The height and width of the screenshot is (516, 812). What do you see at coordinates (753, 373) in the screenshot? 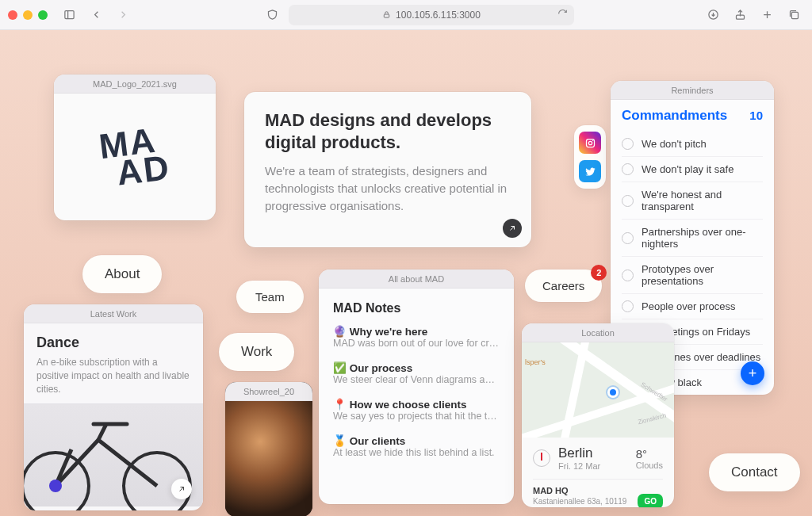
I see `add-reminder-button: +` at bounding box center [753, 373].